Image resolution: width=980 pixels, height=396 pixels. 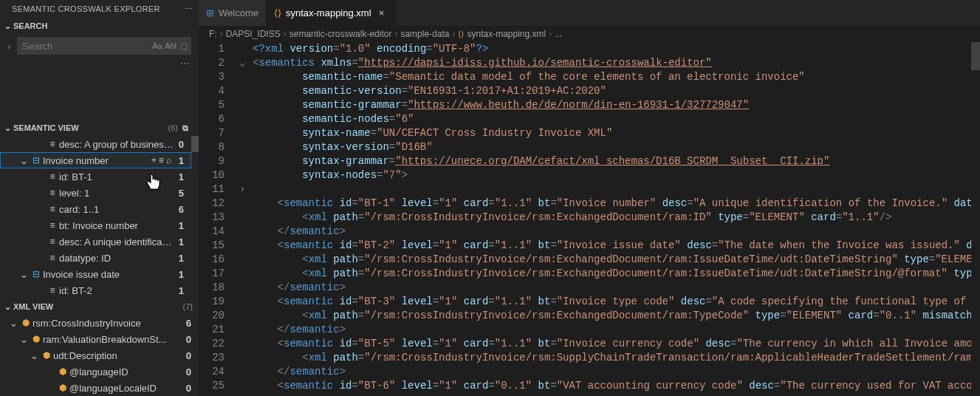 What do you see at coordinates (425, 34) in the screenshot?
I see `breadcrumb-item: sample-data` at bounding box center [425, 34].